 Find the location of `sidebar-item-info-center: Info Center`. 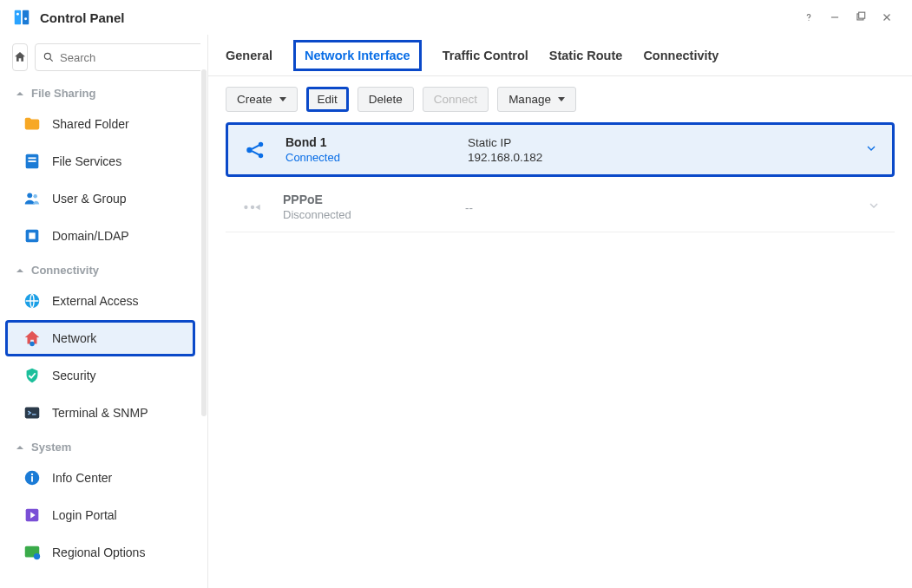

sidebar-item-info-center: Info Center is located at coordinates (101, 478).